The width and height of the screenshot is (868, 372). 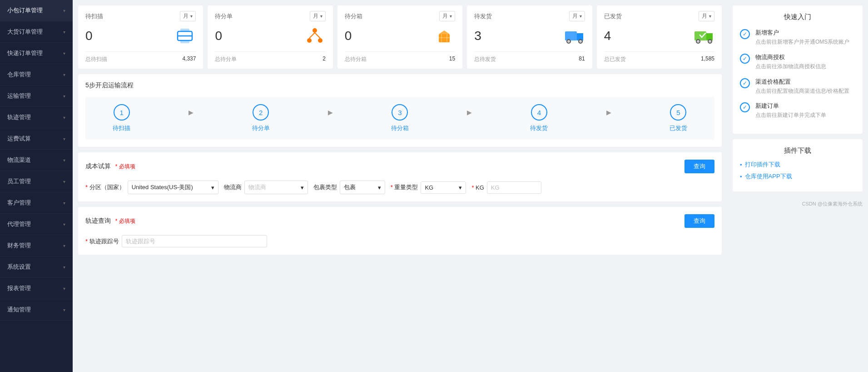 What do you see at coordinates (539, 118) in the screenshot?
I see `step-item-4: 4 待发货` at bounding box center [539, 118].